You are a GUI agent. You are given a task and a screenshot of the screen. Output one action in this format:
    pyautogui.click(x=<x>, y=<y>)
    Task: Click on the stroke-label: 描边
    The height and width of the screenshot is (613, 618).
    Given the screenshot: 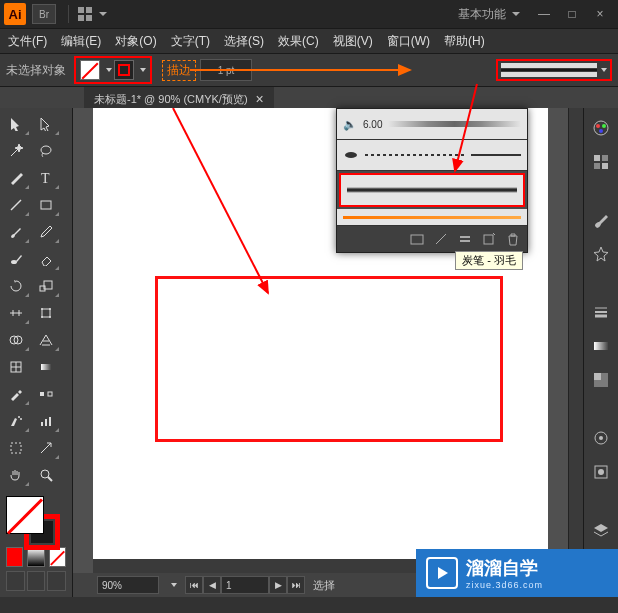 What is the action you would take?
    pyautogui.click(x=179, y=70)
    